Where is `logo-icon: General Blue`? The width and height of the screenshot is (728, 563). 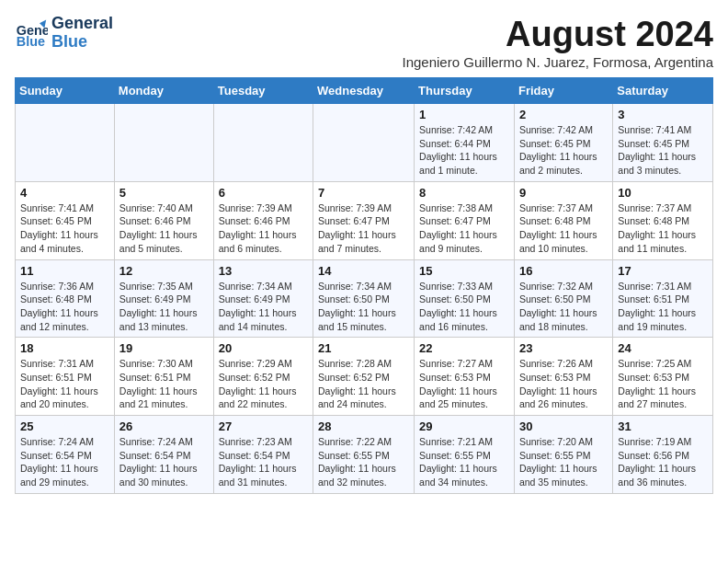 logo-icon: General Blue is located at coordinates (31, 33).